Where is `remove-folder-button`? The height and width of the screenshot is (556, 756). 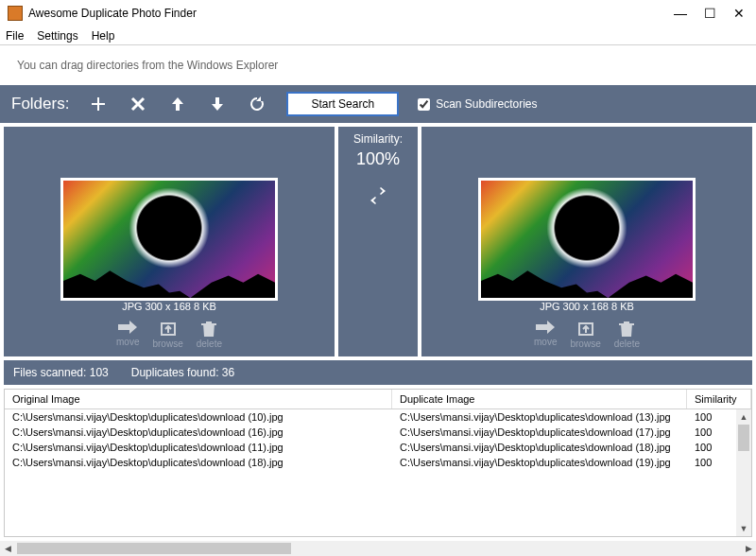
remove-folder-button is located at coordinates (138, 104).